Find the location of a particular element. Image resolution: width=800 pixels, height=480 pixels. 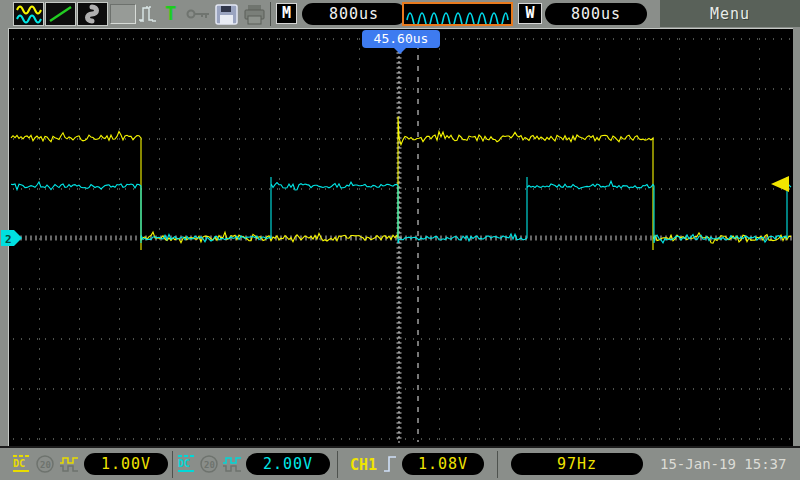

ch1-squarewave-icon is located at coordinates (70, 464).